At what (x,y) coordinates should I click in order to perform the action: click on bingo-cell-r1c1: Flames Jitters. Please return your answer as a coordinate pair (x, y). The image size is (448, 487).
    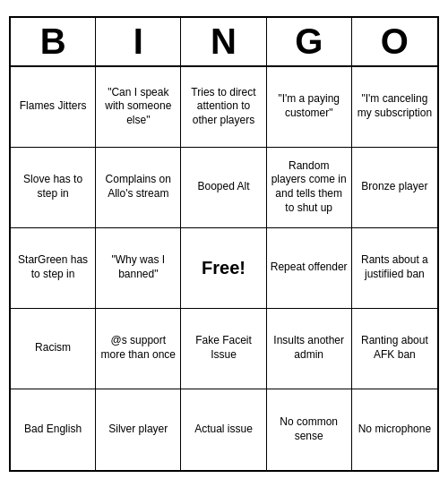
    Looking at the image, I should click on (54, 107).